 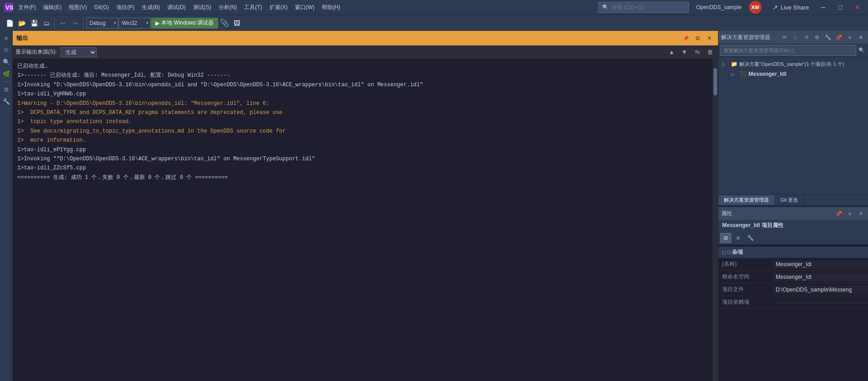 I want to click on screenshot-button: 🖼, so click(x=237, y=23).